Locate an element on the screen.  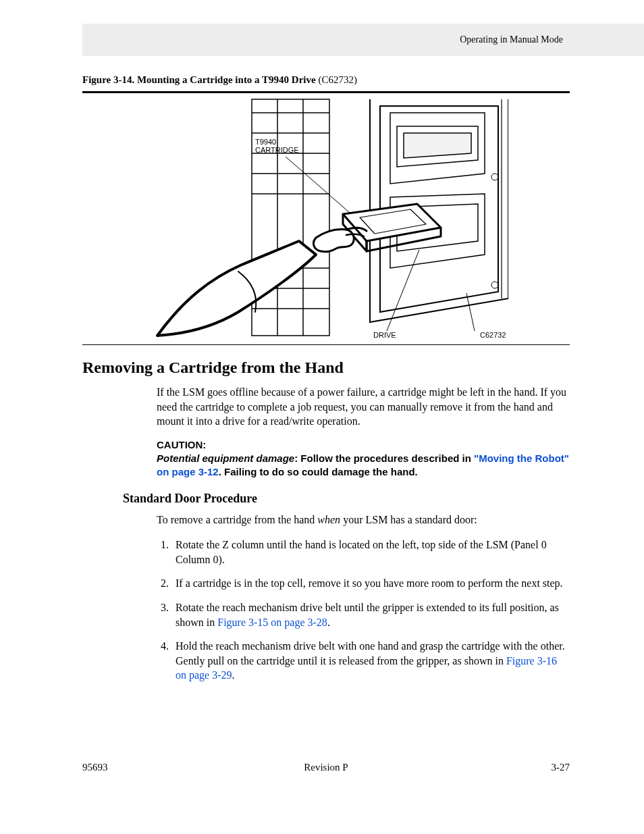
section-heading: Removing a Cartridge from the Hand is located at coordinates (326, 367).